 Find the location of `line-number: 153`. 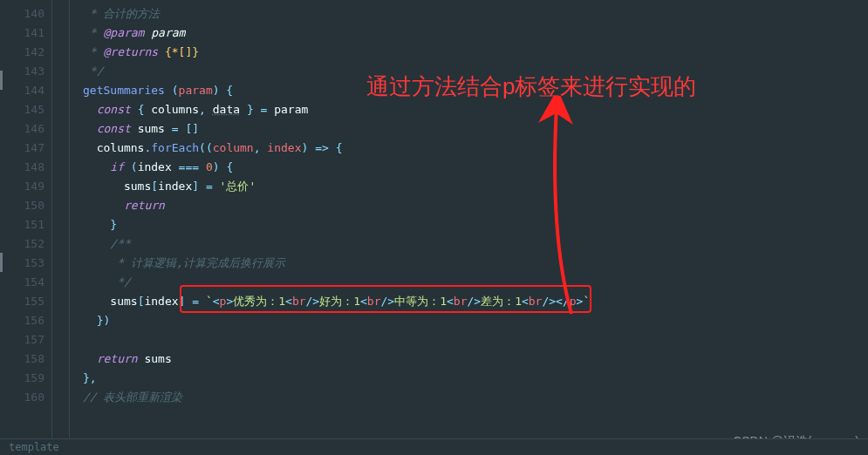

line-number: 153 is located at coordinates (29, 263).